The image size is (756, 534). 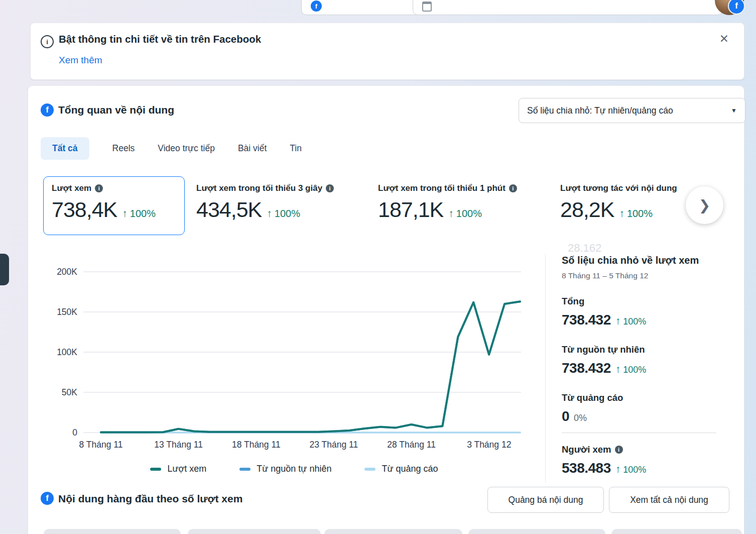 What do you see at coordinates (605, 276) in the screenshot?
I see `breakdown-date-range: 8 Tháng 11 – 5 Tháng 12` at bounding box center [605, 276].